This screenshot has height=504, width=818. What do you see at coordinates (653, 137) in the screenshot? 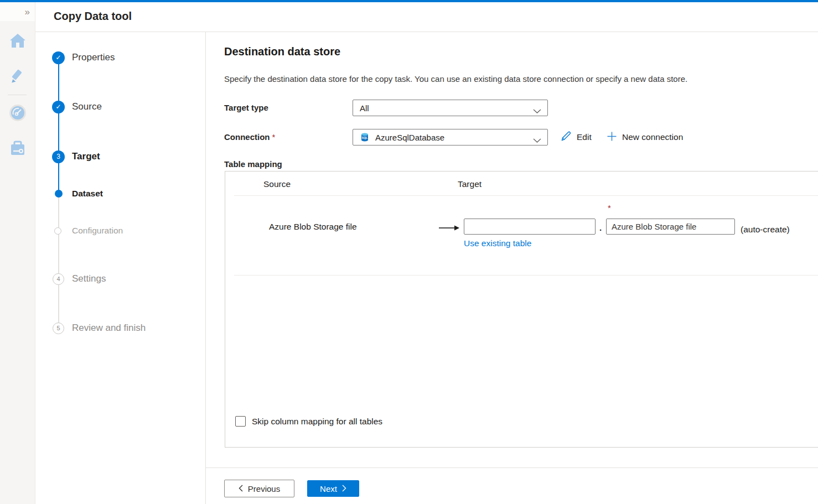
I see `new-connection-label: New connection` at bounding box center [653, 137].